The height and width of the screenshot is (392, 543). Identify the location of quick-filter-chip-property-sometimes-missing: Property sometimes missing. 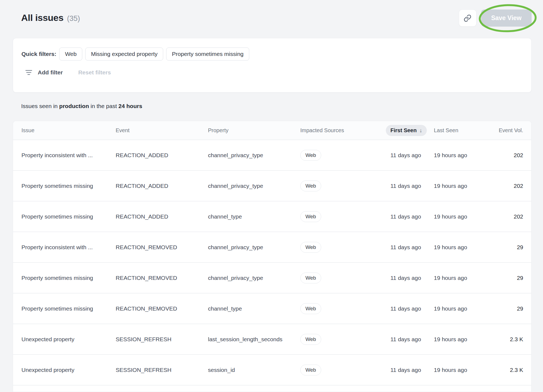
(208, 54).